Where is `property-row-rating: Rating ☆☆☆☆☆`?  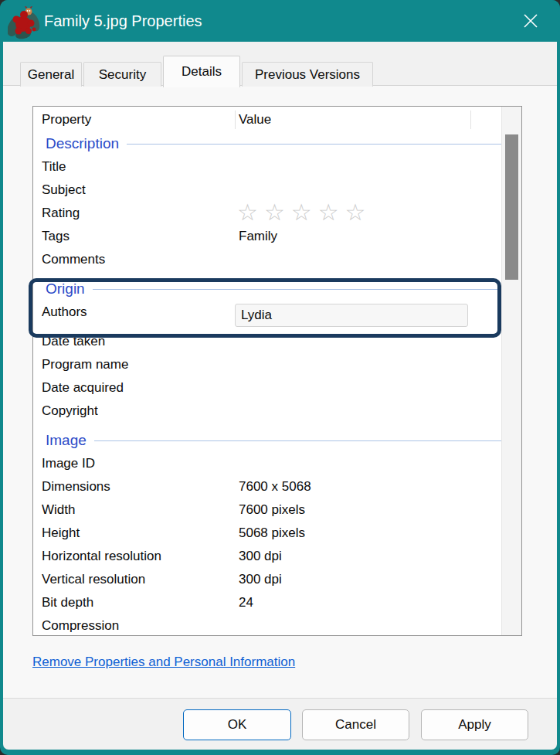 property-row-rating: Rating ☆☆☆☆☆ is located at coordinates (268, 213).